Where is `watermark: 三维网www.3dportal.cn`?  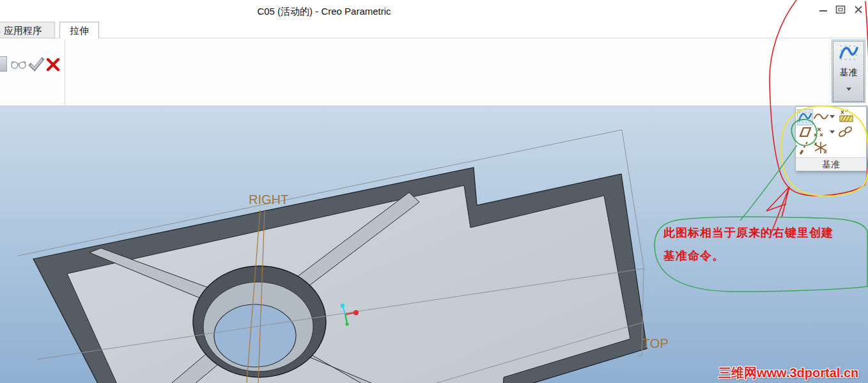
watermark: 三维网www.3dportal.cn is located at coordinates (789, 373).